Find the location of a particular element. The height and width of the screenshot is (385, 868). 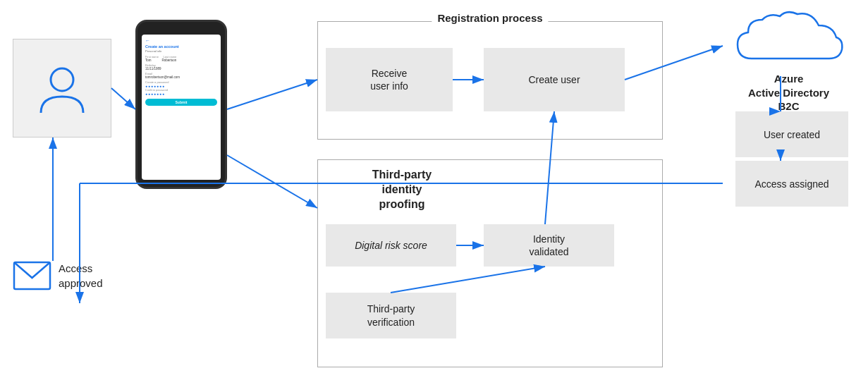

third-party-title: Third-partyidentity proofing is located at coordinates (402, 190).